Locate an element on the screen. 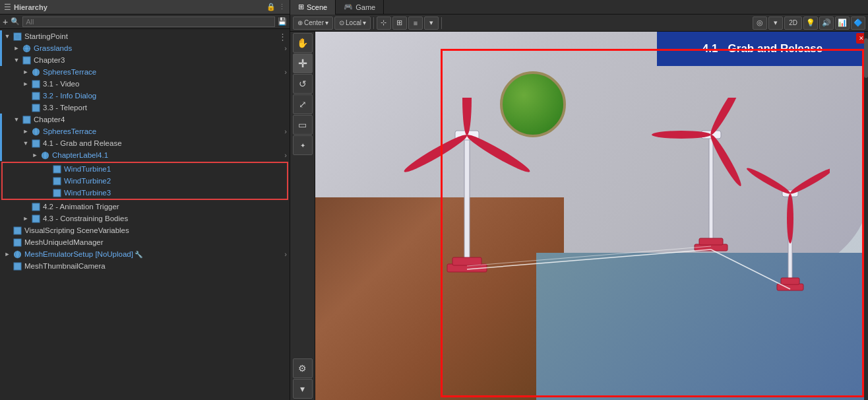 This screenshot has width=868, height=400. video-label: 3.1 - Video is located at coordinates (61, 84).